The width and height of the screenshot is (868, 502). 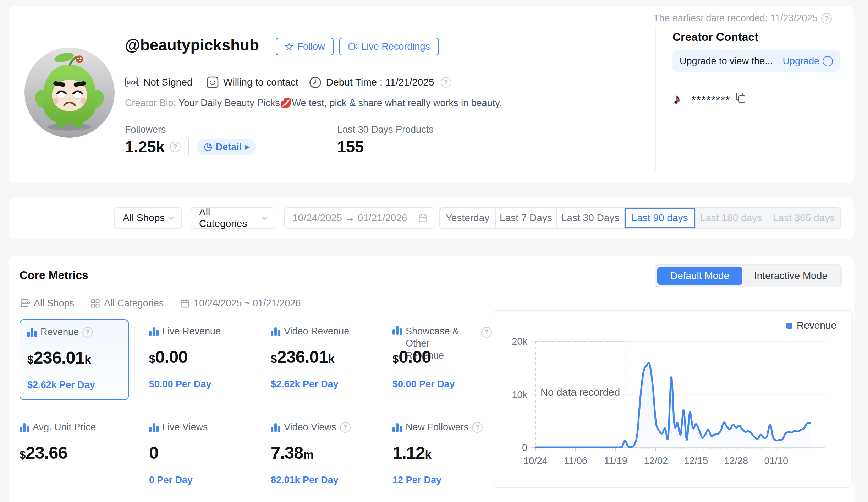 I want to click on range-last-365-days: Last 365 days, so click(x=804, y=218).